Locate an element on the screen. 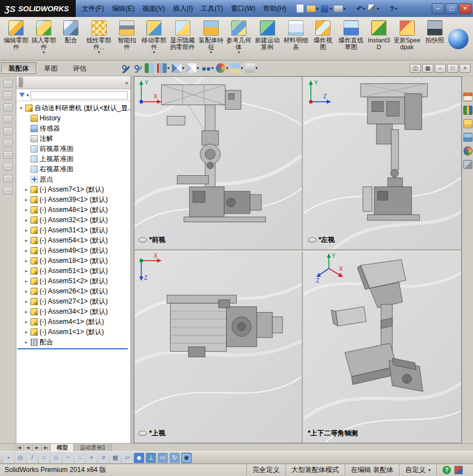 Image resolution: width=473 pixels, height=476 pixels. point-icon: ∴ is located at coordinates (80, 458).